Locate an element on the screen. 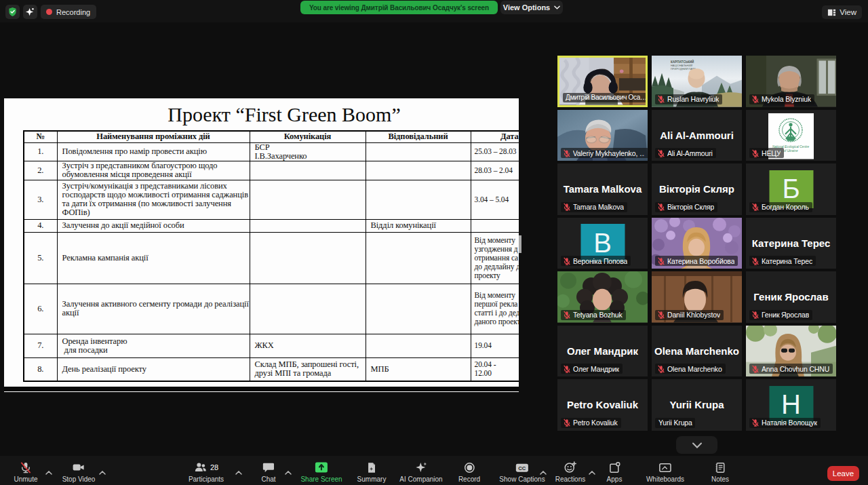 The width and height of the screenshot is (868, 485). participant-tile: Petro Kovaliuk Petro Kovaliuk is located at coordinates (602, 405).